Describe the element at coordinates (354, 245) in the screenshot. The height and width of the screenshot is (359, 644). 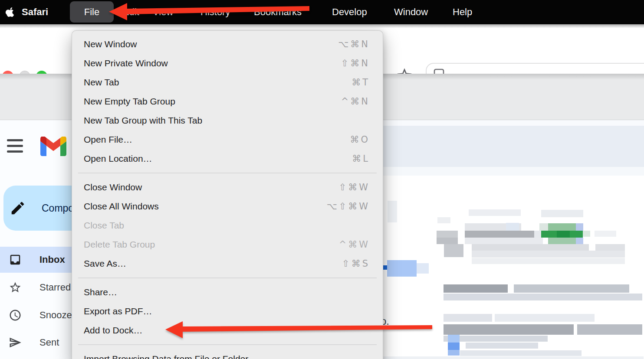
I see `menu-item-shortcut: ^⌘W` at that location.